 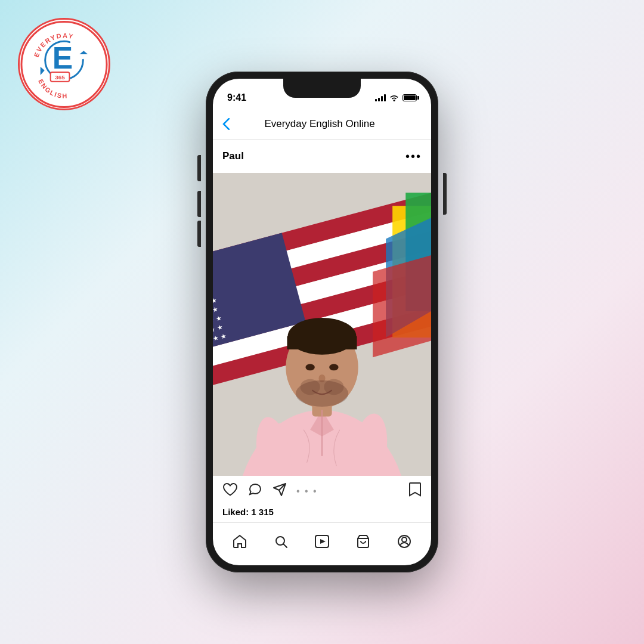 What do you see at coordinates (363, 541) in the screenshot?
I see `shop-tab` at bounding box center [363, 541].